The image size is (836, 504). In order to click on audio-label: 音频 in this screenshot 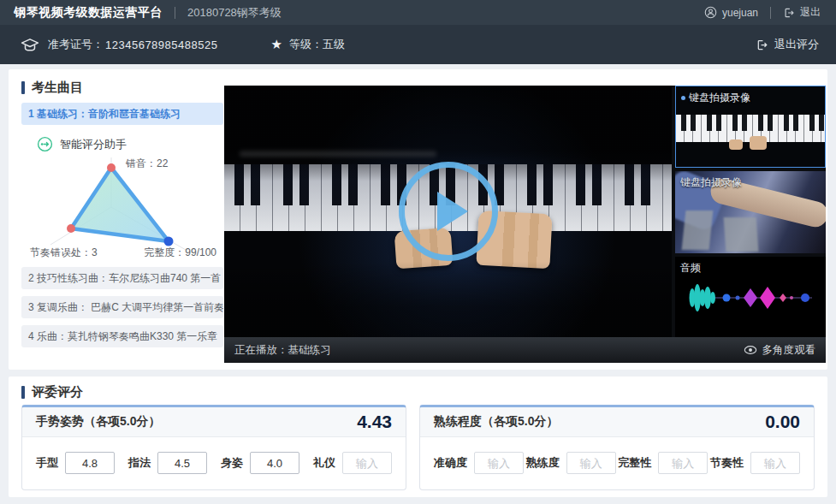, I will do `click(691, 269)`.